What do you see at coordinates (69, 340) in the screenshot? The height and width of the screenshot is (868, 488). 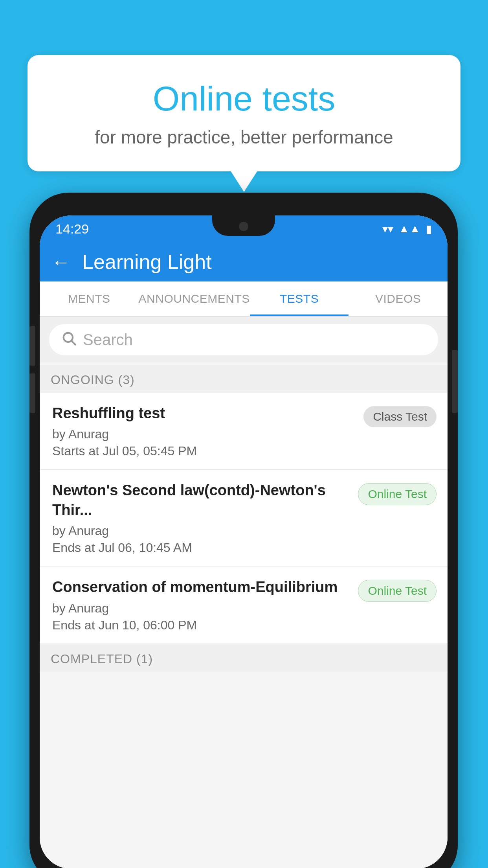 I see `search-icon` at bounding box center [69, 340].